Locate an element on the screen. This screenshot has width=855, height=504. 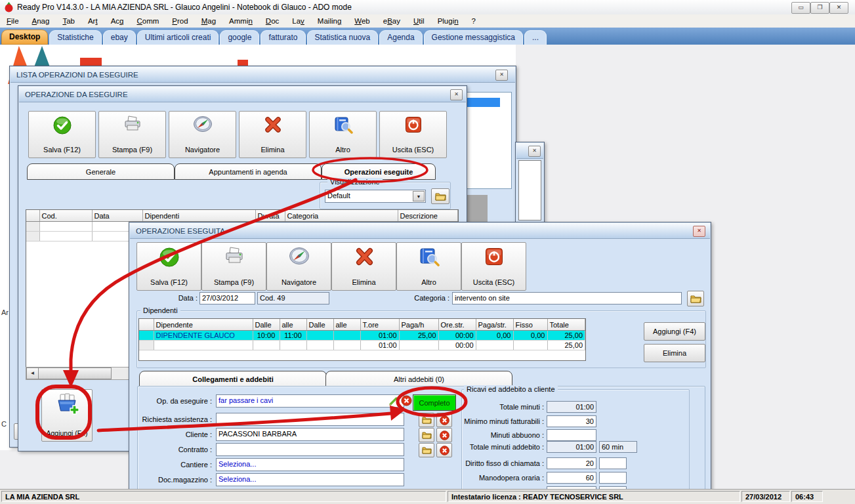
tab-gestione-messaggistica: Gestione messaggistica is located at coordinates (474, 37).